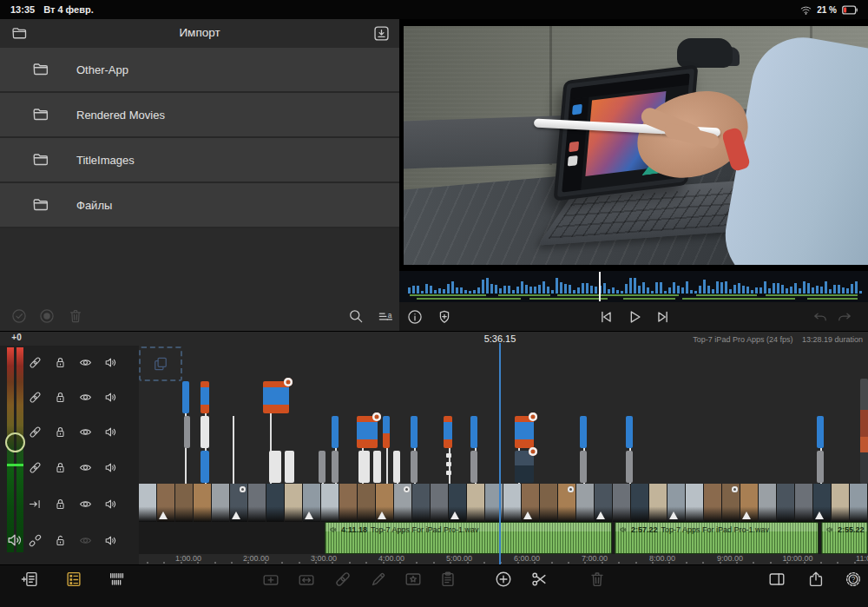 Image resolution: width=868 pixels, height=607 pixels. I want to click on library-icon, so click(74, 579).